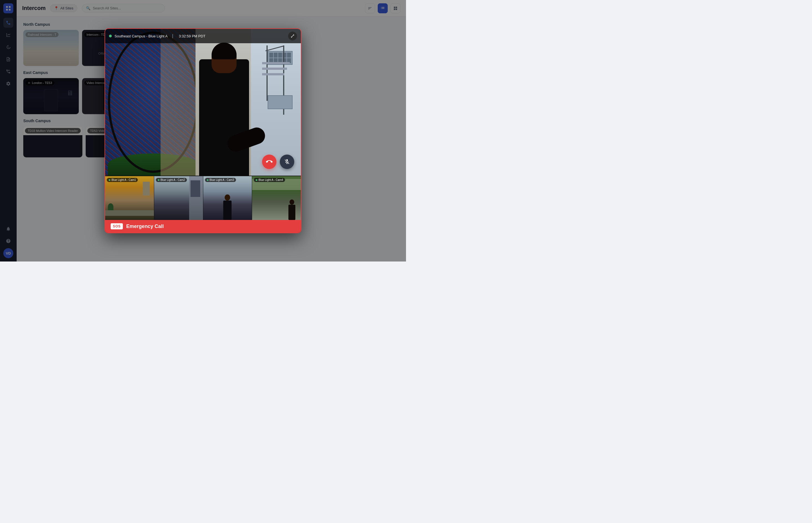 This screenshot has height=523, width=812. I want to click on hangup-button, so click(269, 162).